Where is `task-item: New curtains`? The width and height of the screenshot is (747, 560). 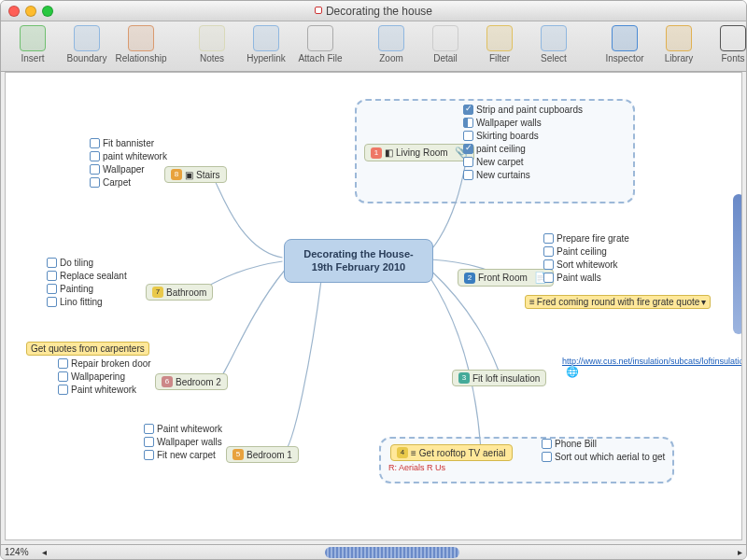 task-item: New curtains is located at coordinates (523, 175).